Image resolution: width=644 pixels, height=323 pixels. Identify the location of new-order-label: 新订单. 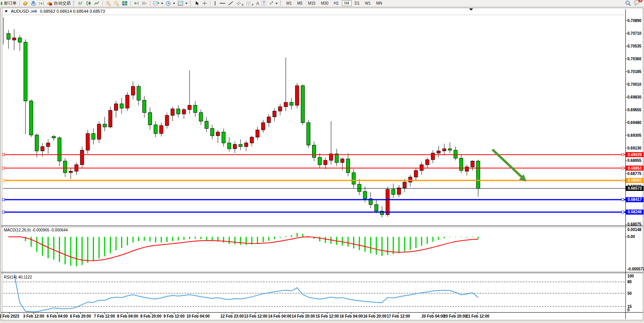
(10, 3).